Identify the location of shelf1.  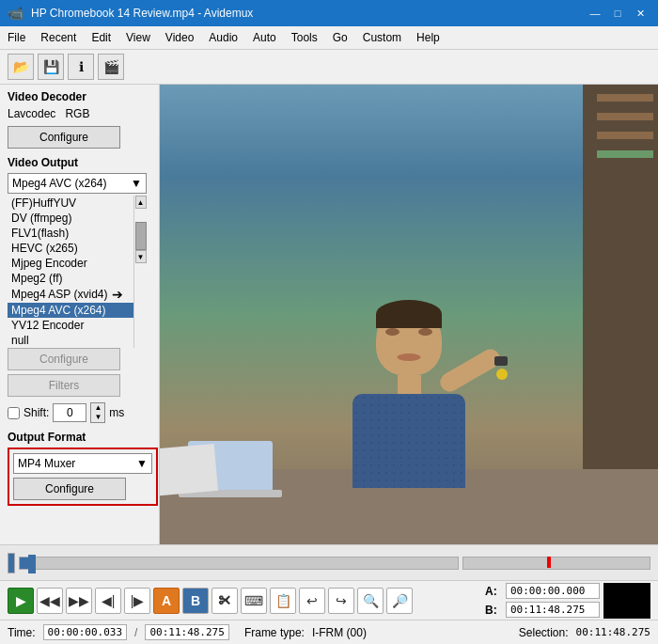
(625, 98).